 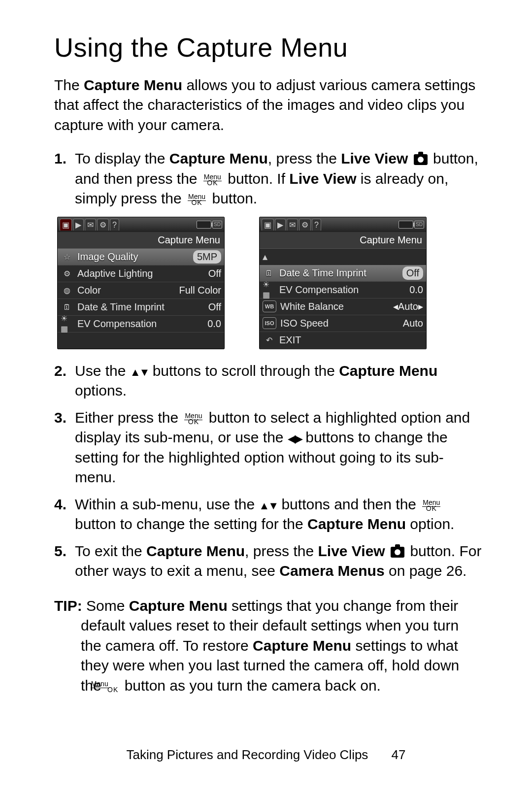 What do you see at coordinates (268, 105) in the screenshot?
I see `intro-paragraph: The Capture Menu allows you to adjust va…` at bounding box center [268, 105].